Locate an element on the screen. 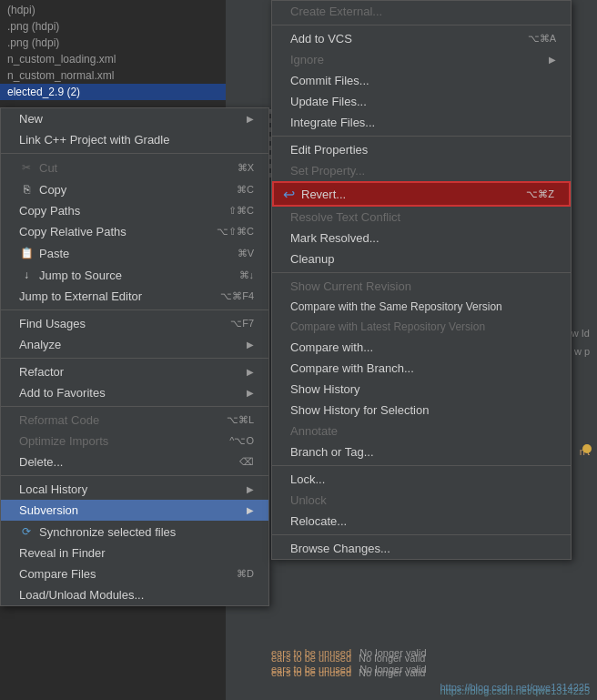 Image resolution: width=597 pixels, height=700 pixels. revert-shortcut: ⌥⌘Z is located at coordinates (541, 195).